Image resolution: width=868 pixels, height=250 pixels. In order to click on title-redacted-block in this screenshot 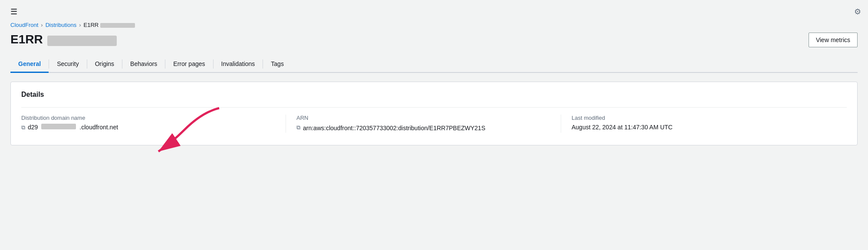, I will do `click(82, 41)`.